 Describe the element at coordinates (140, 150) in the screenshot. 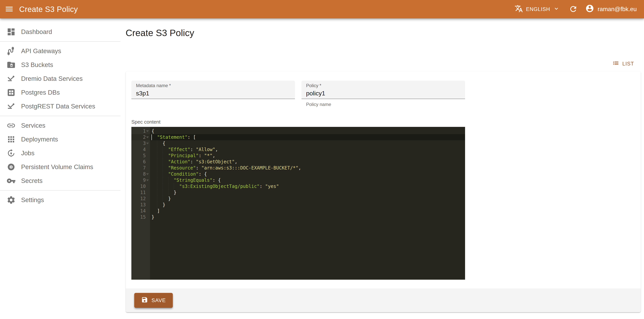

I see `editor-gutter-cell: 4` at that location.